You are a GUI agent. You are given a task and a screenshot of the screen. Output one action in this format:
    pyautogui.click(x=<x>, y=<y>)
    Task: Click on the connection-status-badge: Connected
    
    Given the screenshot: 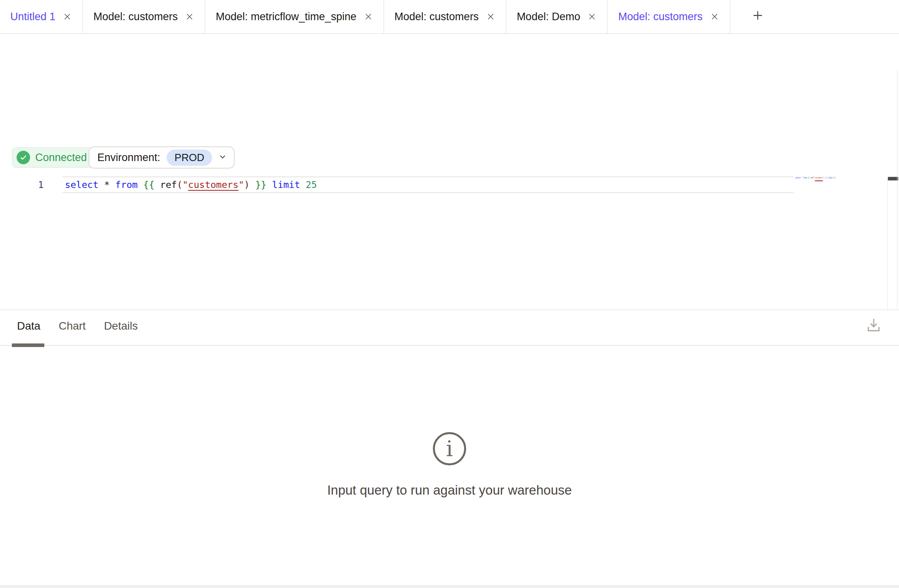 What is the action you would take?
    pyautogui.click(x=55, y=157)
    